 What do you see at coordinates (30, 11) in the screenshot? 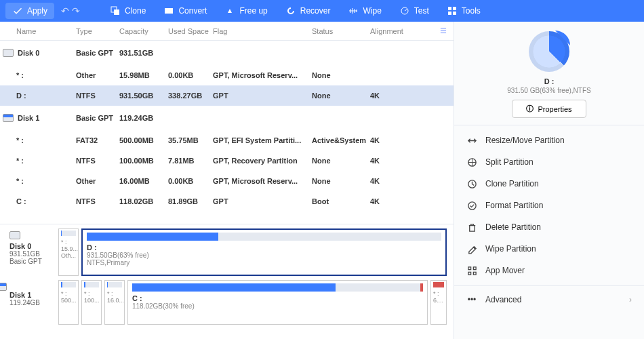
I see `apply-button: Apply` at bounding box center [30, 11].